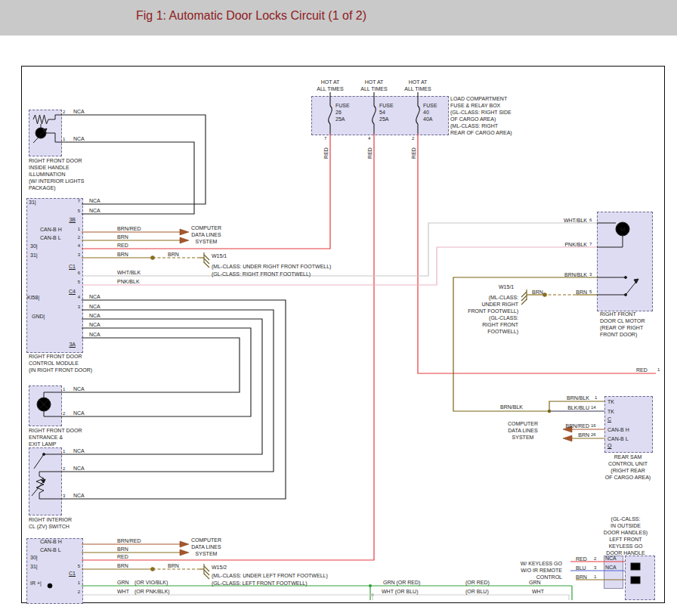 The image size is (677, 616). What do you see at coordinates (122, 549) in the screenshot?
I see `lfm-wire-brn: BRN` at bounding box center [122, 549].